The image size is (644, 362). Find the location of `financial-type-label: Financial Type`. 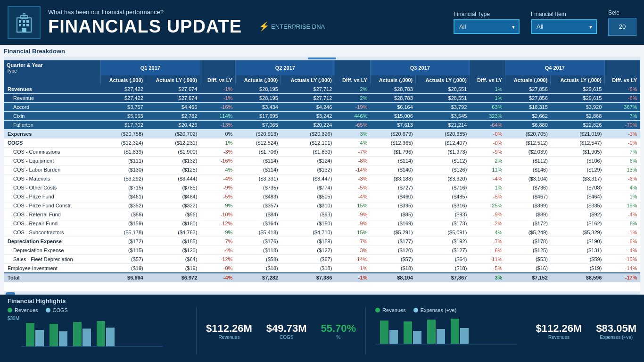

financial-type-label: Financial Type is located at coordinates (487, 14).